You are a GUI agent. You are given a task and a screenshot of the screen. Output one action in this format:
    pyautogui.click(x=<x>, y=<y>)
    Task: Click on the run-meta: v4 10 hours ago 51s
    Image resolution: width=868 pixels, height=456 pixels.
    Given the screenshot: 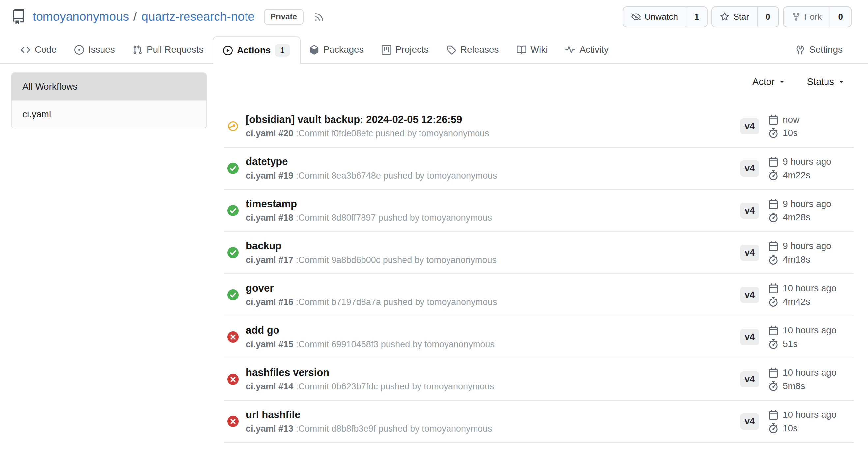 What is the action you would take?
    pyautogui.click(x=797, y=337)
    